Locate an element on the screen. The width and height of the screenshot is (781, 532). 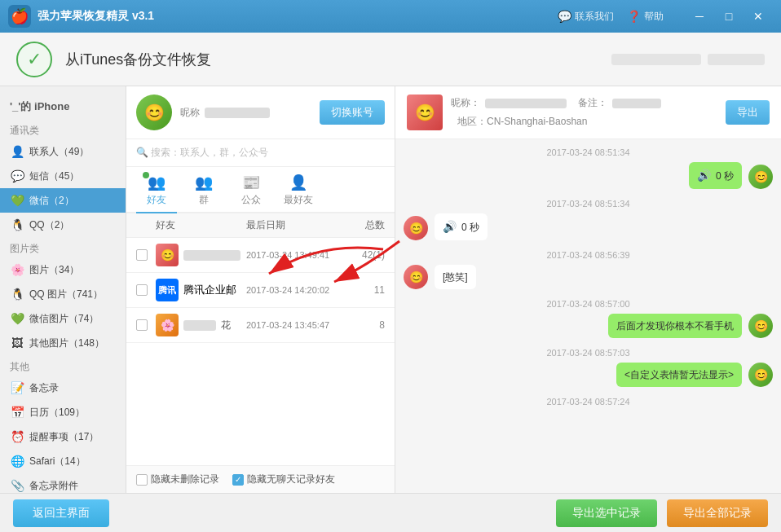
table-row: 😊 2017-03-24 13:49:41 42(1) is located at coordinates (261, 256).